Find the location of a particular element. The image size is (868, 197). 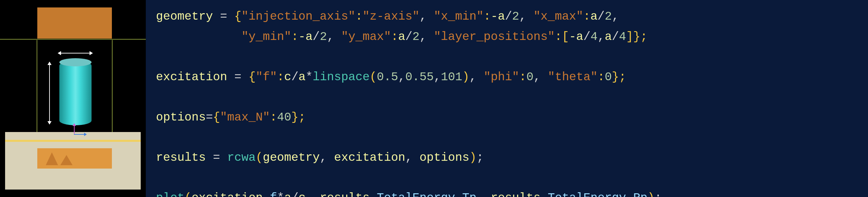

code-line: options={"max_N":40}; is located at coordinates (231, 117).